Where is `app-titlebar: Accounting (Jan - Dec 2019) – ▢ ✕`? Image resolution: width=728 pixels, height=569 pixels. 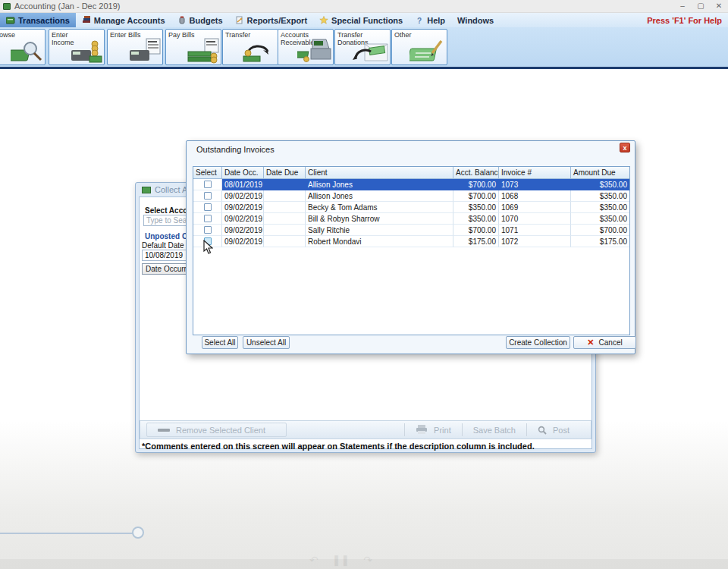 app-titlebar: Accounting (Jan - Dec 2019) – ▢ ✕ is located at coordinates (364, 6).